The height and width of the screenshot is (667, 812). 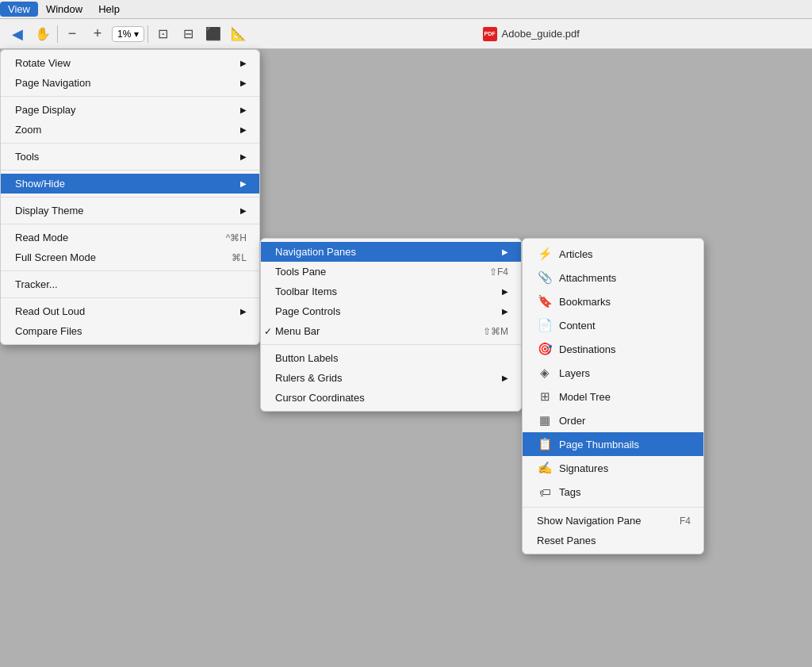 I want to click on menu-zoom: Zoom ▶, so click(x=130, y=130).